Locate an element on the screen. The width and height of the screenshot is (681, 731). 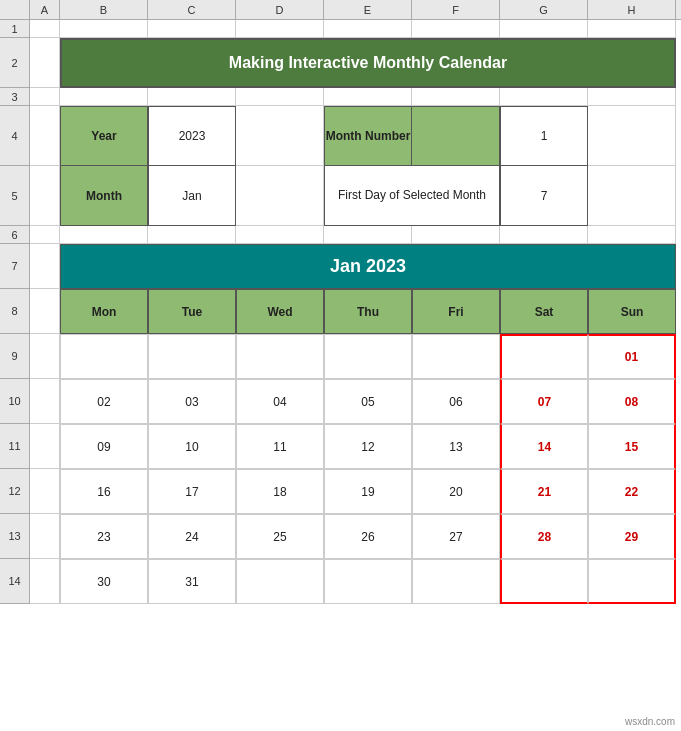
cal-cell-r5-sun: 29 is located at coordinates (632, 536).